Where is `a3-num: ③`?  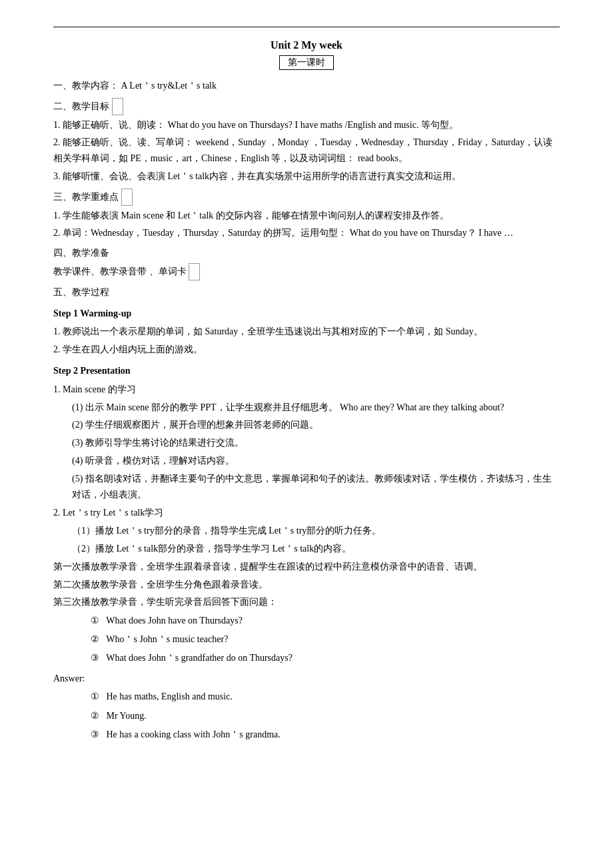
a3-num: ③ is located at coordinates (95, 734).